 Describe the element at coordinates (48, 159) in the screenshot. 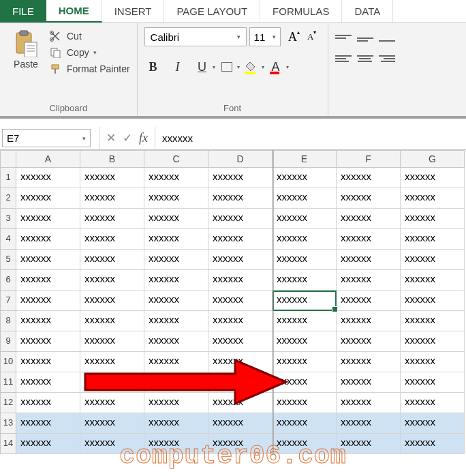

I see `col-header: A` at that location.